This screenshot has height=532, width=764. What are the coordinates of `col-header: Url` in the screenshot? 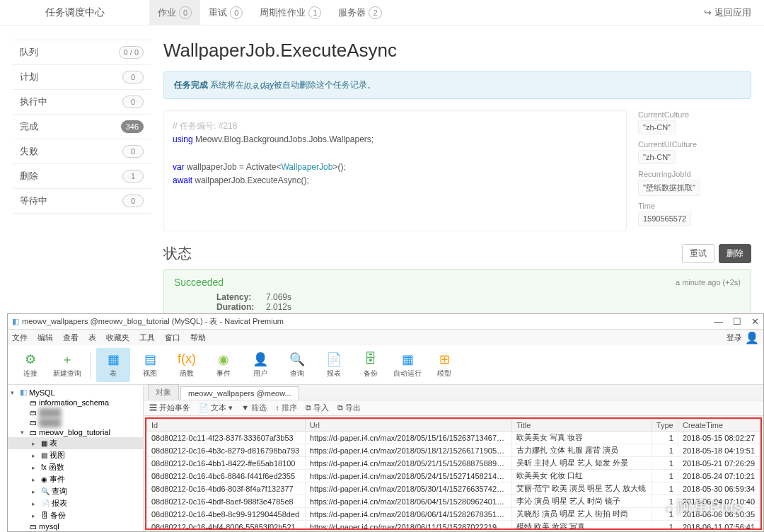 It's located at (408, 426).